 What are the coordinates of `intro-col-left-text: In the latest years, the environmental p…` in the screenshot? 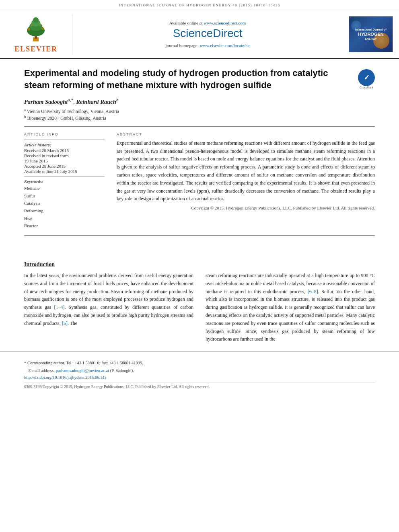 It's located at (109, 299).